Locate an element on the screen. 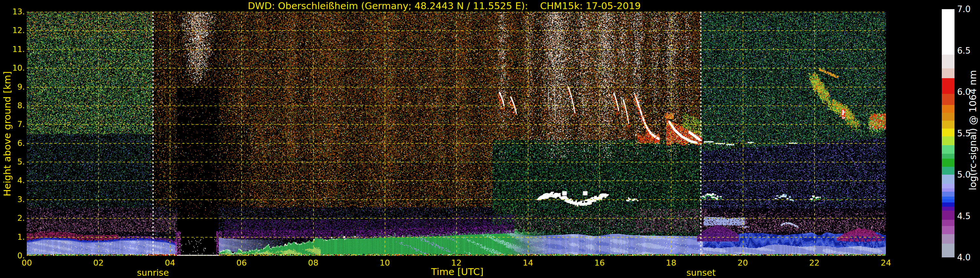 The width and height of the screenshot is (980, 278). x-axis-label: Time [UTC] is located at coordinates (457, 272).